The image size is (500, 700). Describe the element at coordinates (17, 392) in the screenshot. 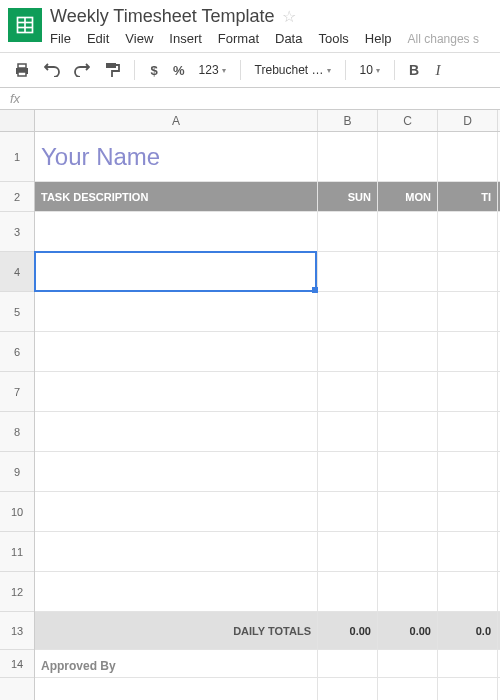

I see `row-header-7: 7` at that location.